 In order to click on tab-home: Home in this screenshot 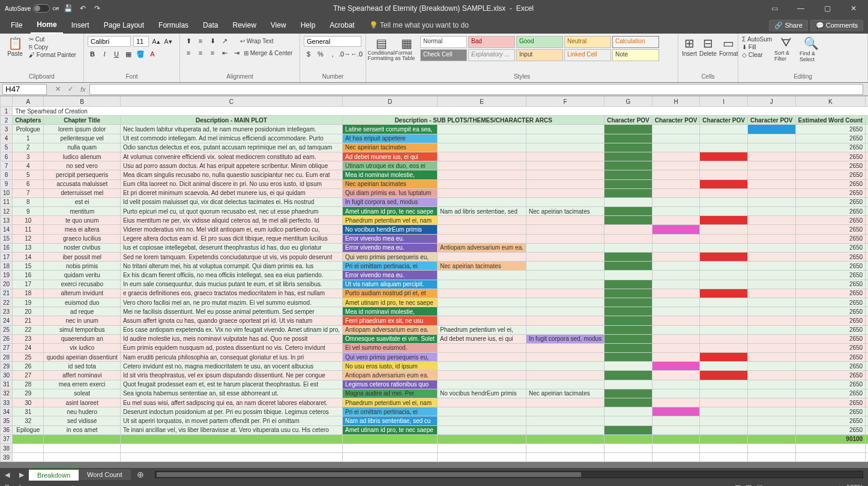, I will do `click(47, 25)`.